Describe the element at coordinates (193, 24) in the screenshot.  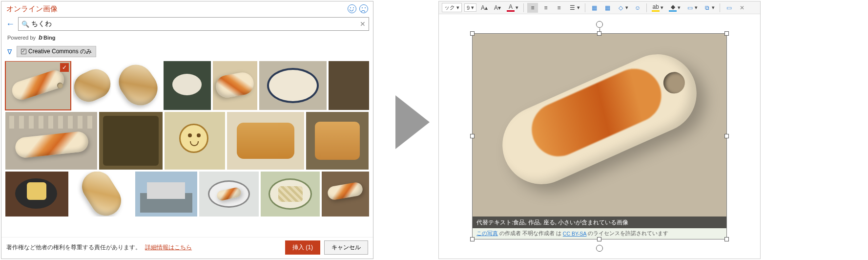
I see `search-box: 🔍 ✕` at that location.